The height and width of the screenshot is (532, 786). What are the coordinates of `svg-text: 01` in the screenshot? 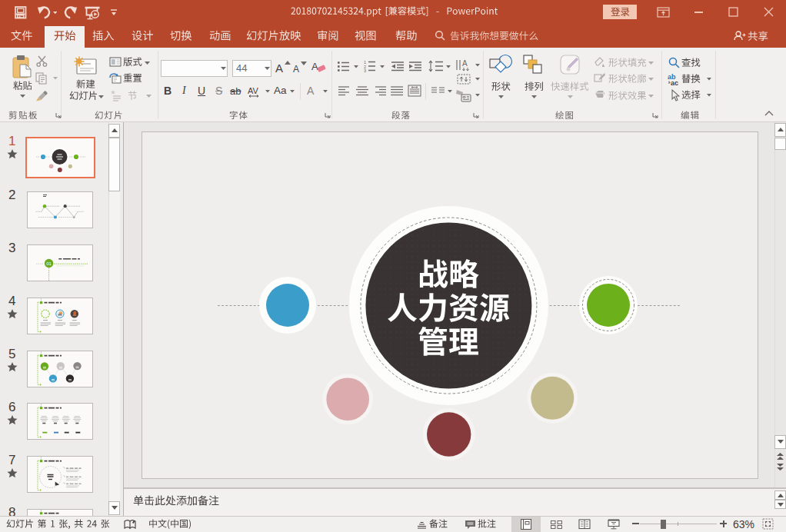 It's located at (49, 264).